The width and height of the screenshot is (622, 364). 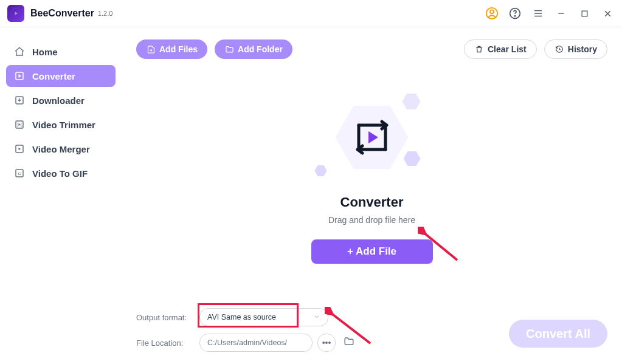 What do you see at coordinates (247, 343) in the screenshot?
I see `file-location-value: C:/Users/admin/Videos/` at bounding box center [247, 343].